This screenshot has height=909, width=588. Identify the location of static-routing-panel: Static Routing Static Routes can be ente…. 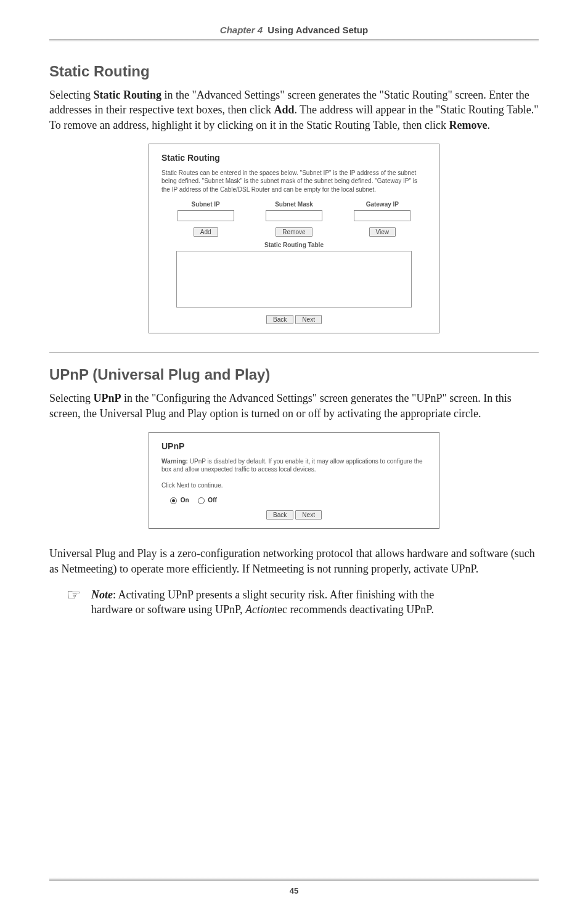
(294, 239).